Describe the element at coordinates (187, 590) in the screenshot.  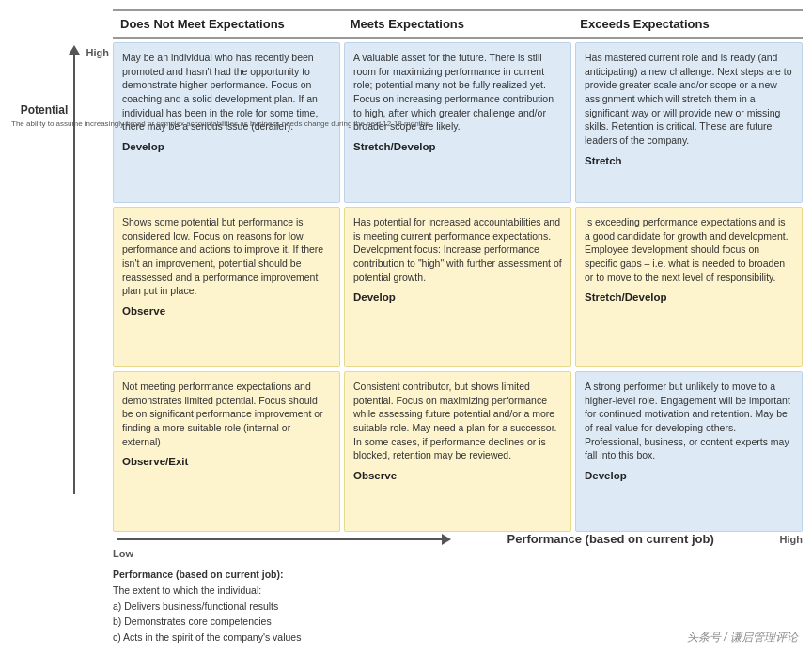
I see `note-subtitle: The extent to which the individual:` at that location.